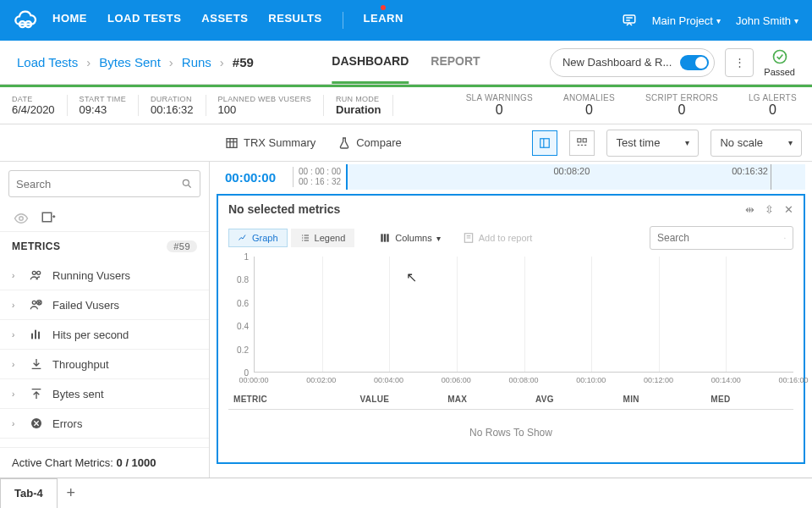  Describe the element at coordinates (629, 20) in the screenshot. I see `feedback-icon` at that location.